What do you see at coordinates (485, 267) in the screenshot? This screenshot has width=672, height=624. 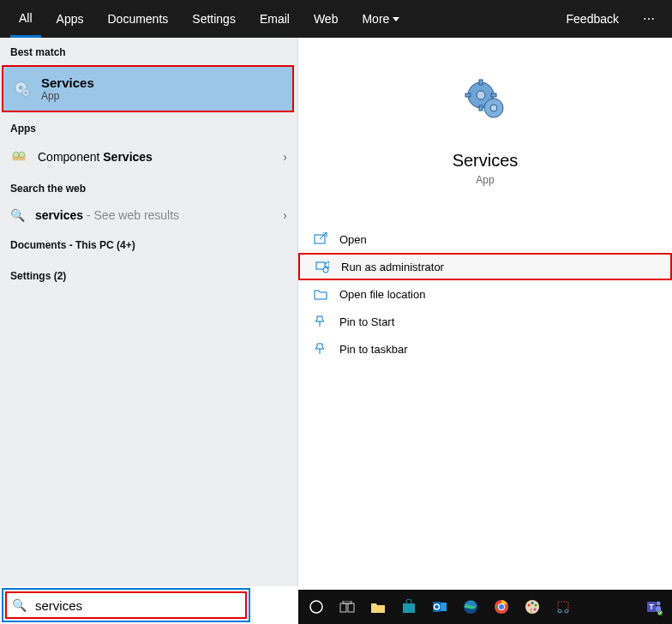 I see `action-run-as-administrator: Run as administrator` at bounding box center [485, 267].